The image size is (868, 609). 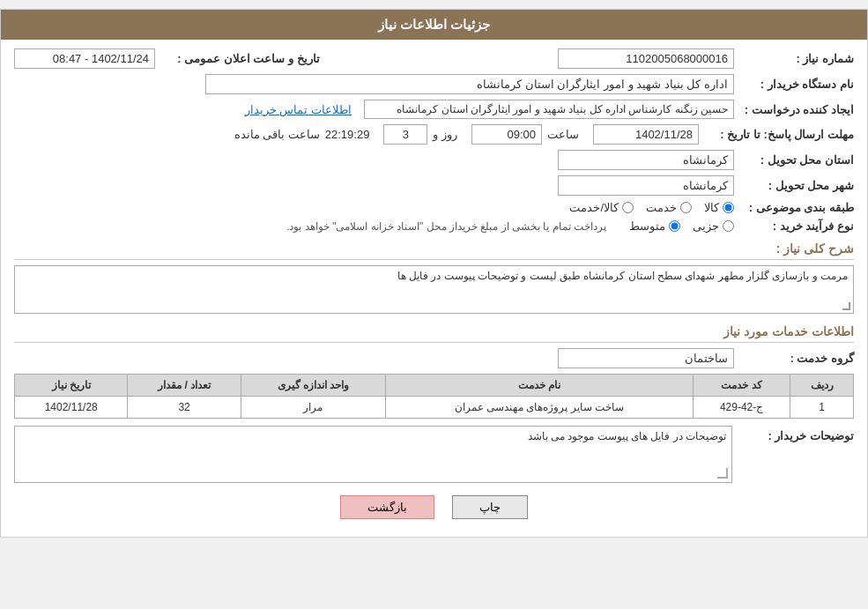 What do you see at coordinates (434, 407) in the screenshot?
I see `table-row: 1ج-42-429ساخت سایر پروژه‌های مهندسی عمرا…` at bounding box center [434, 407].